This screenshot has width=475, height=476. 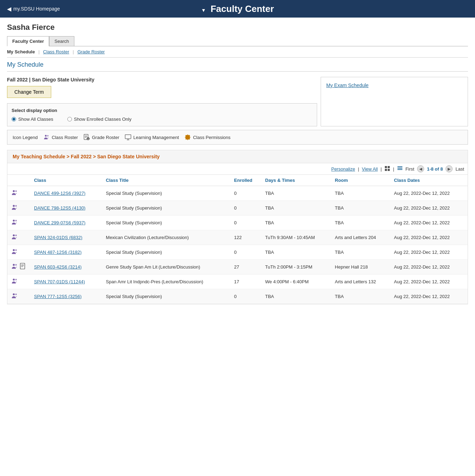 What do you see at coordinates (9, 9) in the screenshot?
I see `back-arrow-icon: ◀` at bounding box center [9, 9].